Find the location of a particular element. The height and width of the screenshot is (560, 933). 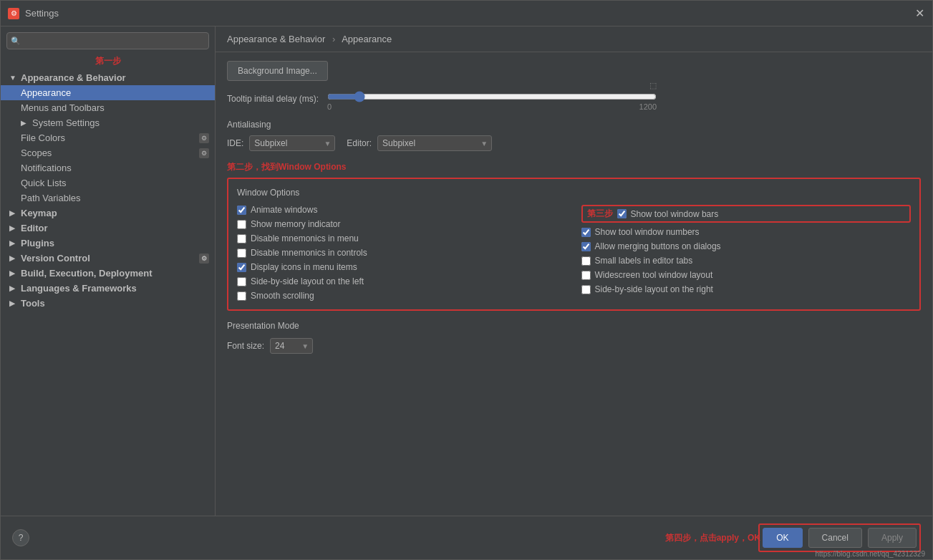

settings-icon-scopes: ⚙ is located at coordinates (204, 153).